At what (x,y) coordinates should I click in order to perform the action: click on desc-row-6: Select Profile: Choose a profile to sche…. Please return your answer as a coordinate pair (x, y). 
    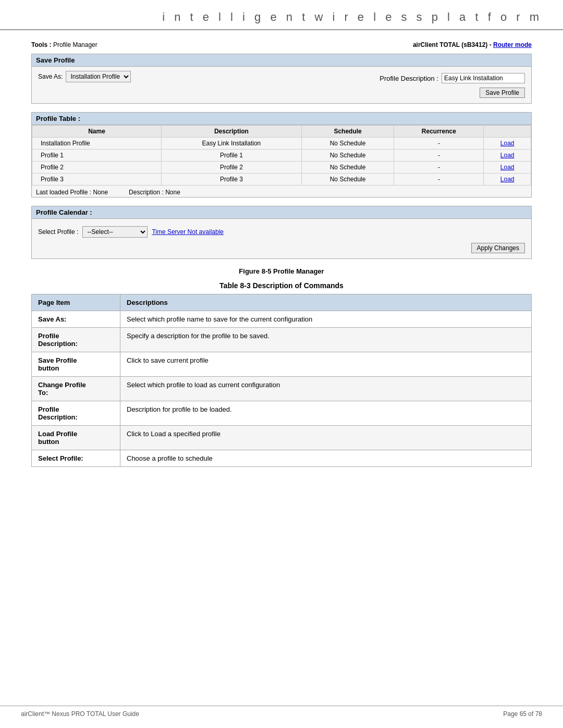
    Looking at the image, I should click on (282, 459).